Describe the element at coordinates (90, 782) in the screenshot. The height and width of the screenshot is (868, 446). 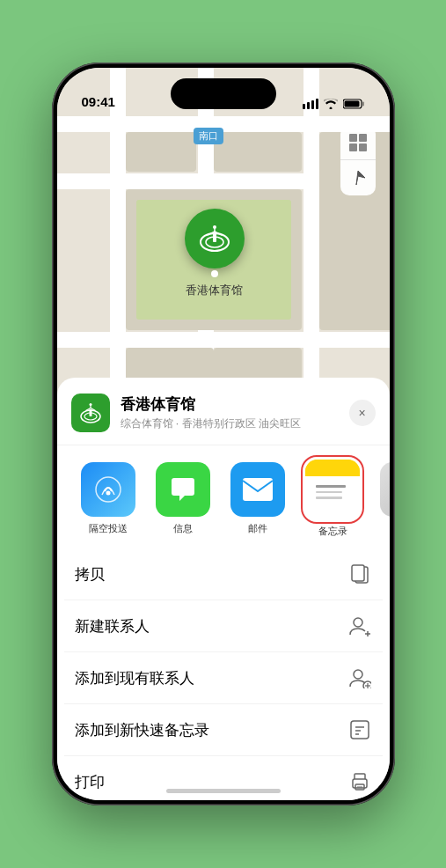
I see `action-print-label: 打印` at that location.